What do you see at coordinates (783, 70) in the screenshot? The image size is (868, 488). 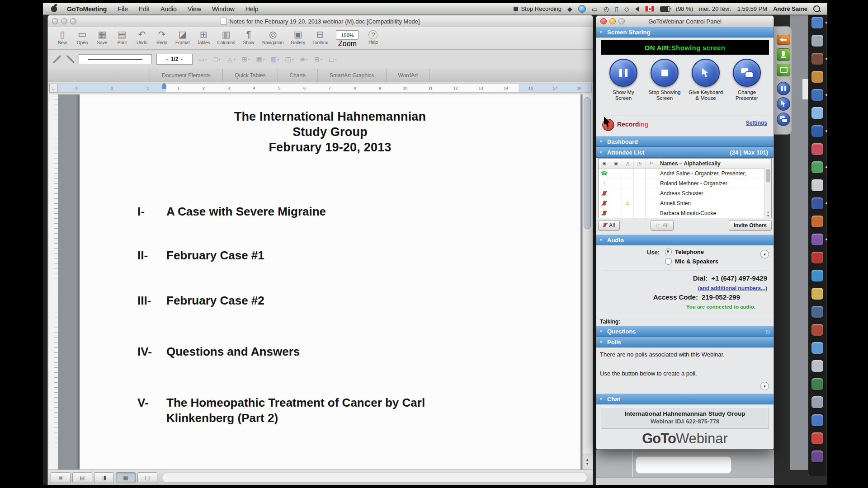 I see `screen-share-toggle-button` at bounding box center [783, 70].